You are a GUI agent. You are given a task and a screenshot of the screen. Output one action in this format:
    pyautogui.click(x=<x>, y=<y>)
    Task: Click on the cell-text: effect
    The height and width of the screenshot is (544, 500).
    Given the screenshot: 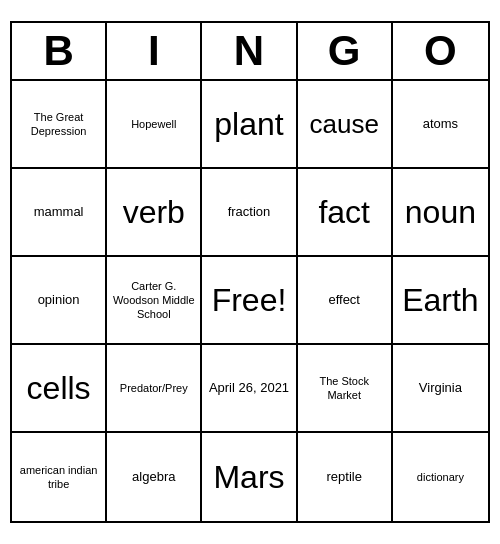 What is the action you would take?
    pyautogui.click(x=344, y=300)
    